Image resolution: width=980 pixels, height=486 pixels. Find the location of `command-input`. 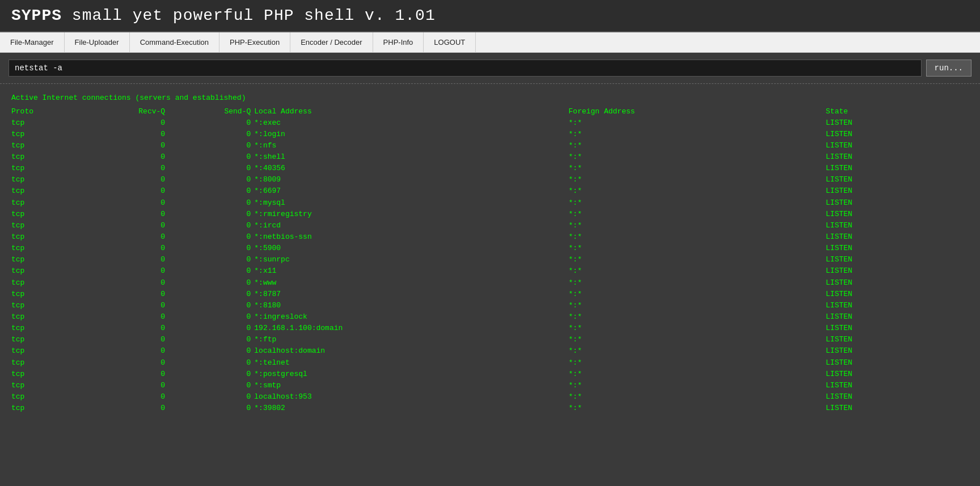

command-input is located at coordinates (465, 68).